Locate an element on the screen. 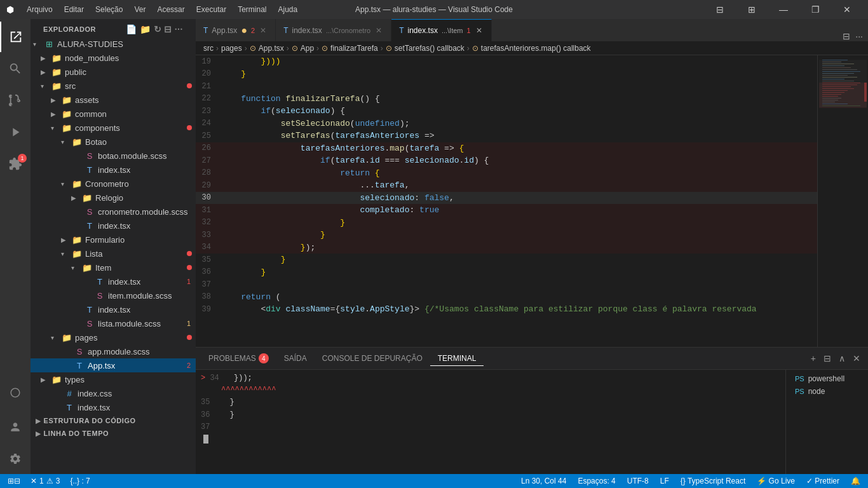  tab-index-item: T index.tsx ...\Item 1 ✕ is located at coordinates (441, 30).